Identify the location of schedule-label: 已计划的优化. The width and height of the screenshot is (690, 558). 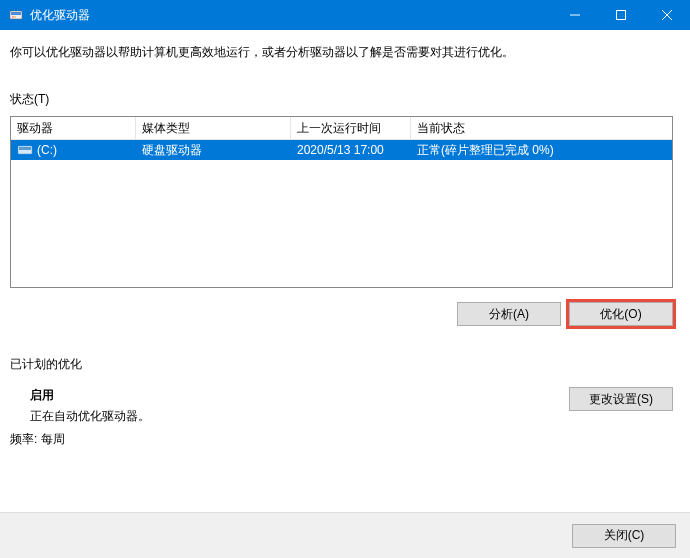
(345, 364).